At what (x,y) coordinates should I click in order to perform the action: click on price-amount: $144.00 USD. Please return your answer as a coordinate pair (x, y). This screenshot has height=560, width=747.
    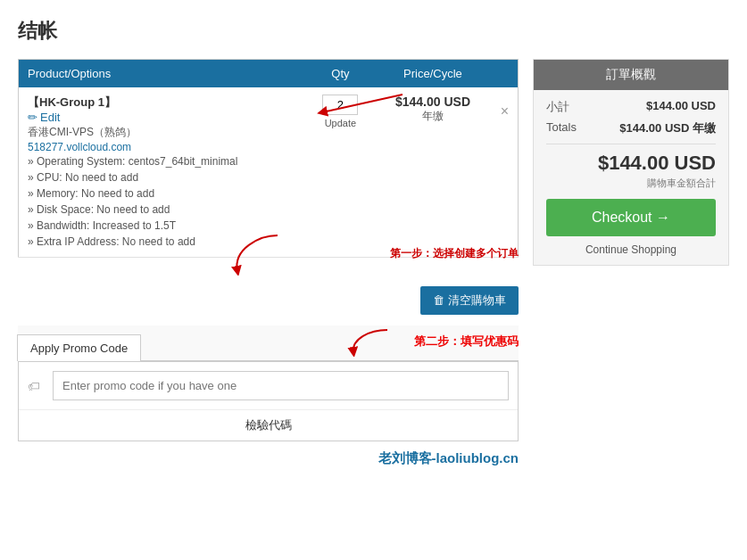
    Looking at the image, I should click on (433, 102).